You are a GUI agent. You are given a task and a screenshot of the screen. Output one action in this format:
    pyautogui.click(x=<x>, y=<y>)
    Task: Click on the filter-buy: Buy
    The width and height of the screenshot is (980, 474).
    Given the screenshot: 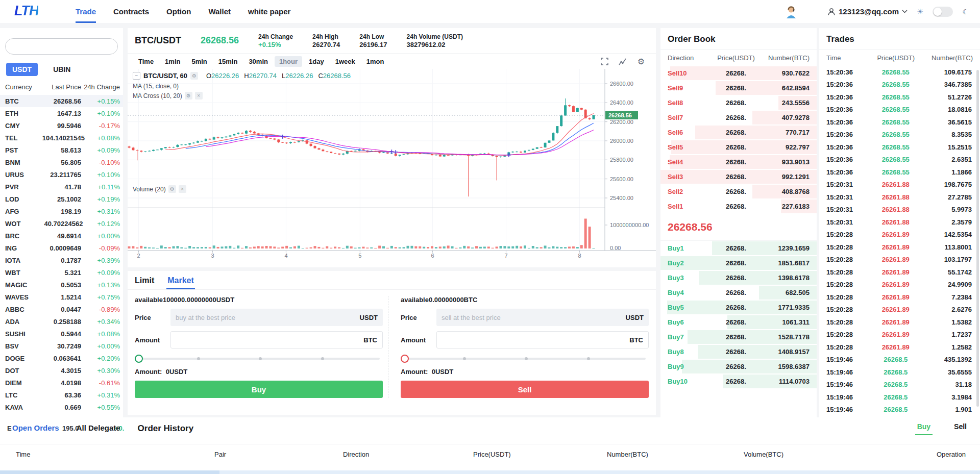 What is the action you would take?
    pyautogui.click(x=924, y=427)
    